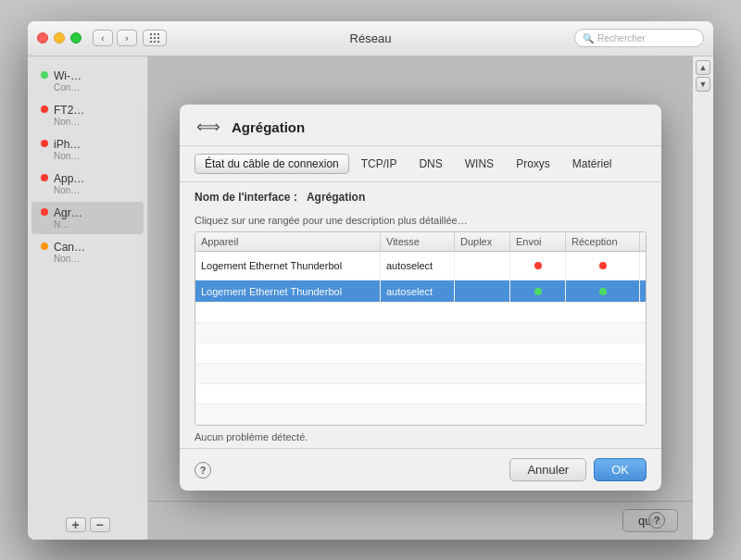 The image size is (741, 560). What do you see at coordinates (69, 224) in the screenshot?
I see `agreg-sub: N…` at bounding box center [69, 224].